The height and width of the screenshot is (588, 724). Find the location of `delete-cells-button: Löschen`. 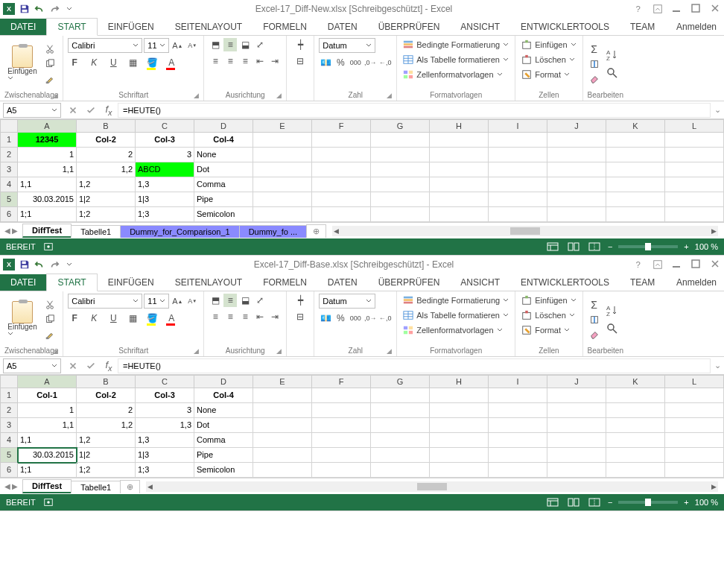

delete-cells-button: Löschen is located at coordinates (548, 315).